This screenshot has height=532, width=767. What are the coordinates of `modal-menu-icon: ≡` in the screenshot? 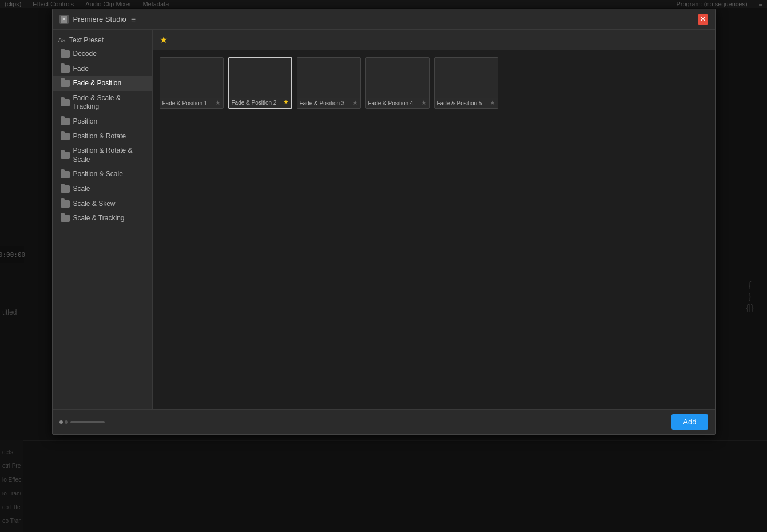 It's located at (133, 19).